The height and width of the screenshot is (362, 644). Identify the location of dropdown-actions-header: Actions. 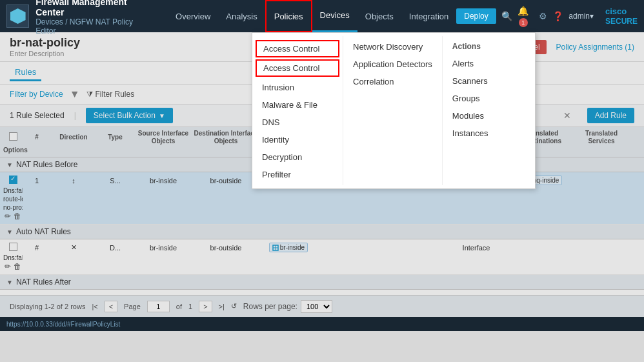
(488, 46).